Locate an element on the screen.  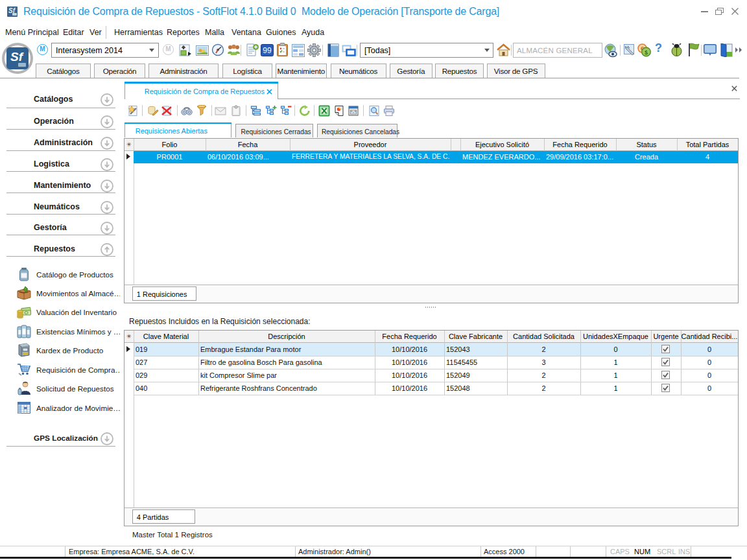
svg-text: TxT is located at coordinates (353, 113).